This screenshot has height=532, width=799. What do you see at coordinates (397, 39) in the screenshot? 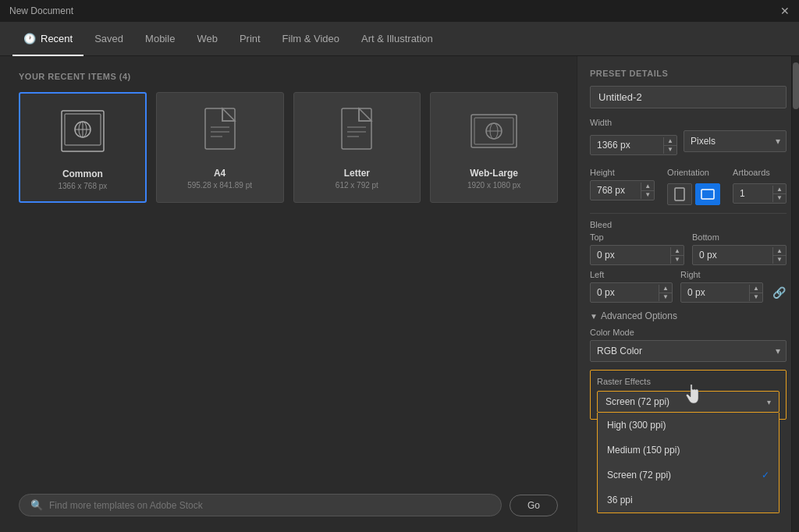
I see `tab-art-illustration: Art & Illustration` at bounding box center [397, 39].